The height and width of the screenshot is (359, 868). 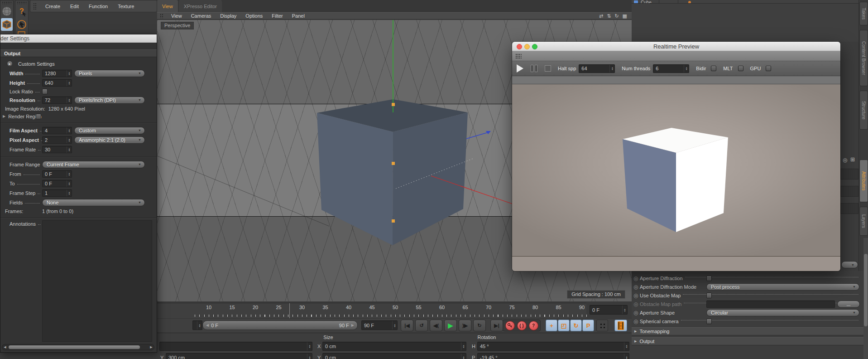 I want to click on scroll-left-icon: ◀, so click(x=5, y=347).